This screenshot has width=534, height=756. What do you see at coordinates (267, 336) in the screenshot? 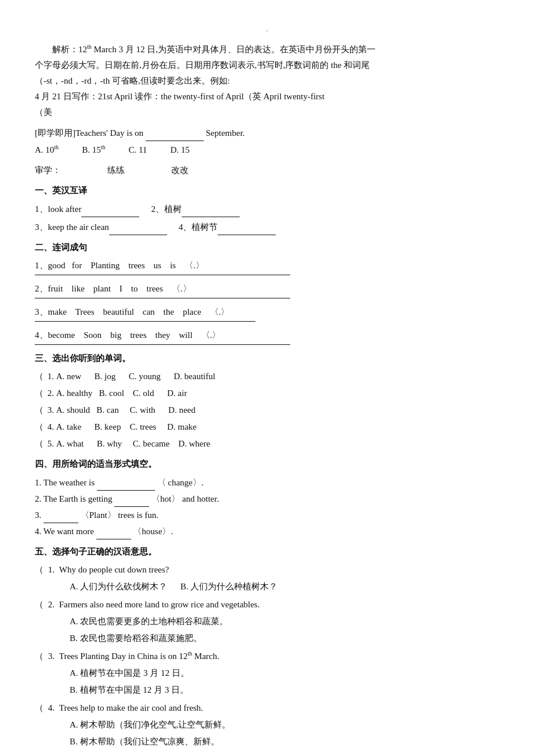
I see `s2-q4: 4、become Soon big trees they will 〈.〉` at bounding box center [267, 336].